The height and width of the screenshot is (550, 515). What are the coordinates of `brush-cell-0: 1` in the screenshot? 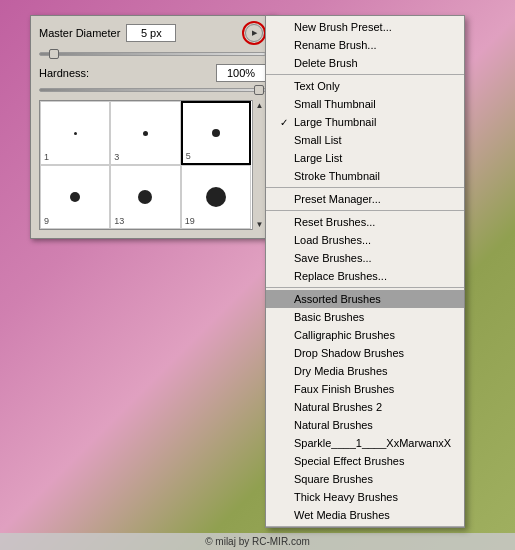 It's located at (75, 133).